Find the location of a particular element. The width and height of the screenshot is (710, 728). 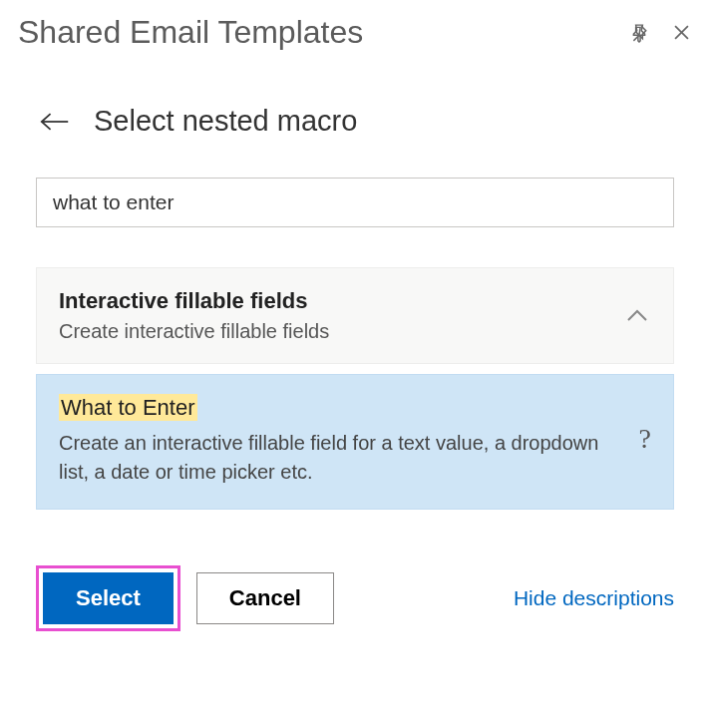

back-button is located at coordinates (55, 122).